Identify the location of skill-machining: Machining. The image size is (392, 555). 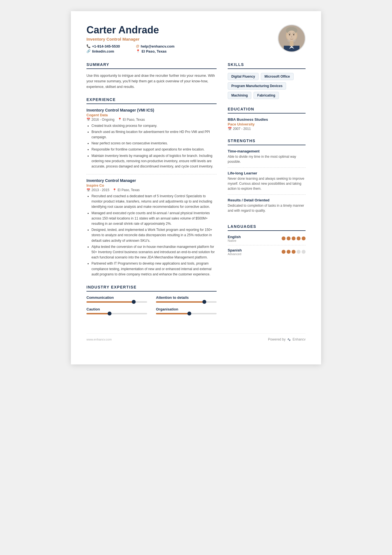
(240, 95).